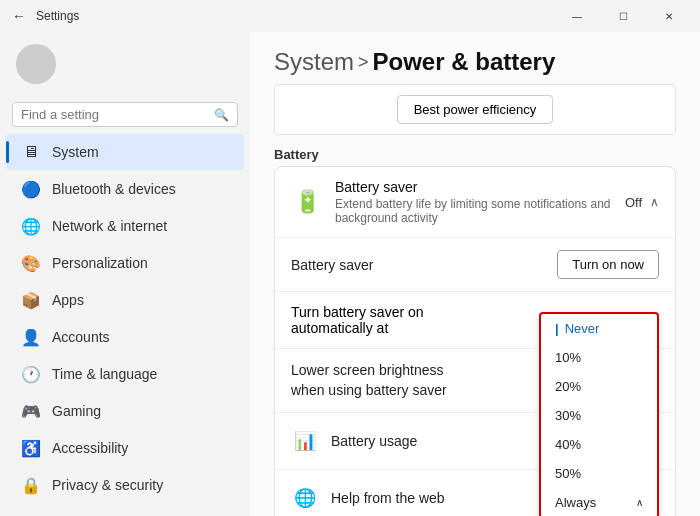 The width and height of the screenshot is (700, 516). Describe the element at coordinates (125, 448) in the screenshot. I see `sidebar-item-accessibility: ♿ Accessibility` at that location.